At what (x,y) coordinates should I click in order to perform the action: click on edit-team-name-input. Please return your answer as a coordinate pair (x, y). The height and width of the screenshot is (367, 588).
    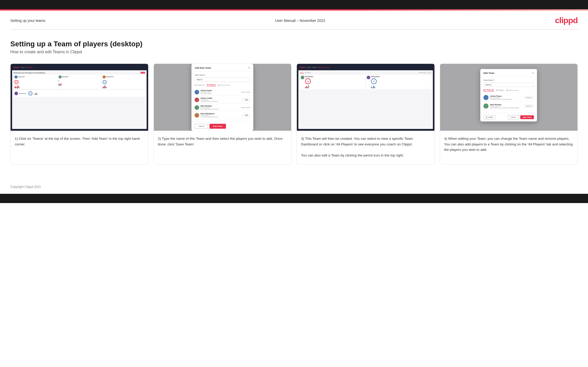
    Looking at the image, I should click on (509, 85).